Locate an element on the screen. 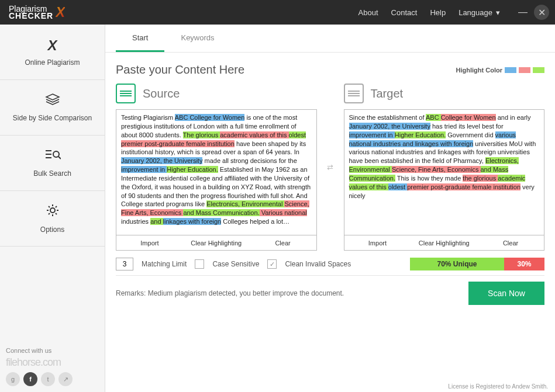 This screenshot has width=555, height=392. brand-bot: CHECKER is located at coordinates (31, 16).